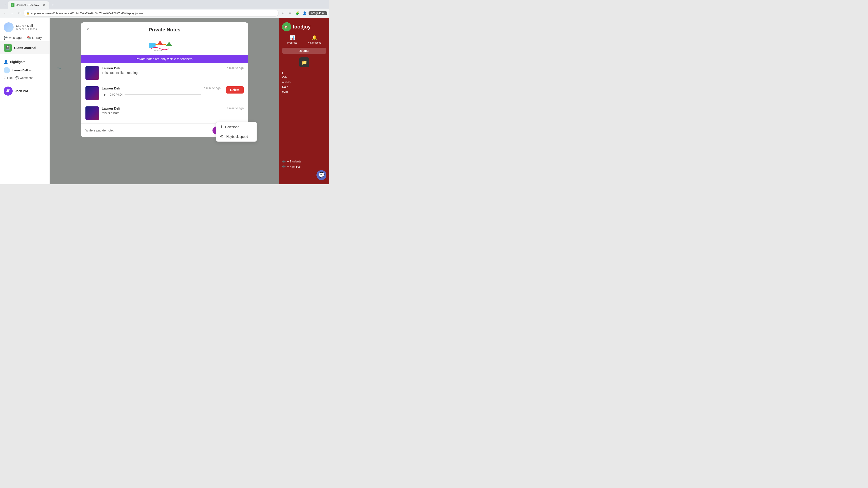 The width and height of the screenshot is (868, 488). I want to click on user-avatar, so click(9, 27).